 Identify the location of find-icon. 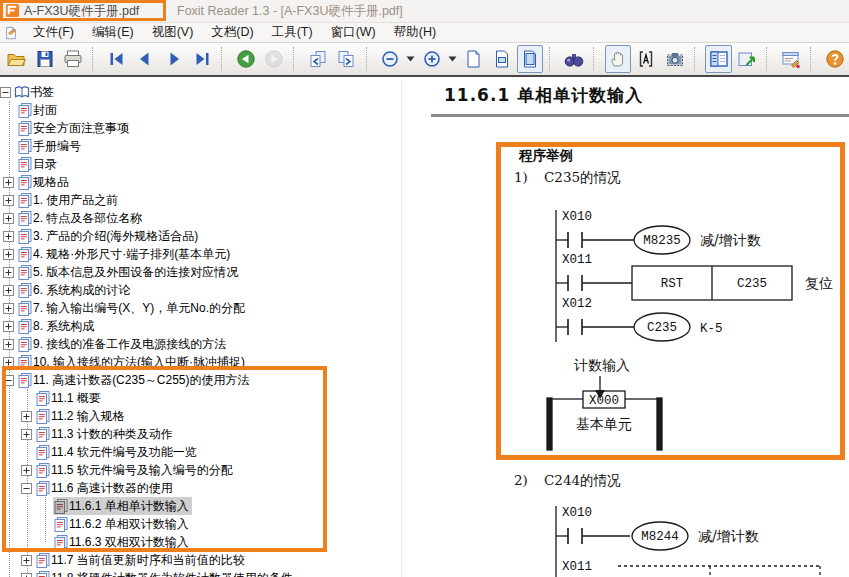
(574, 59).